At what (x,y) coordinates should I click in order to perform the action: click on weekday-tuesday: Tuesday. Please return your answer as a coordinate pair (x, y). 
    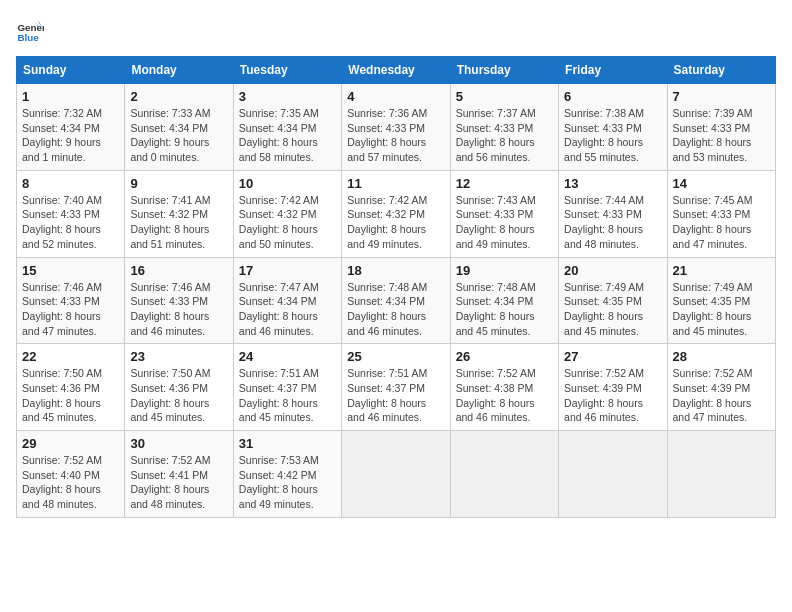
    Looking at the image, I should click on (287, 70).